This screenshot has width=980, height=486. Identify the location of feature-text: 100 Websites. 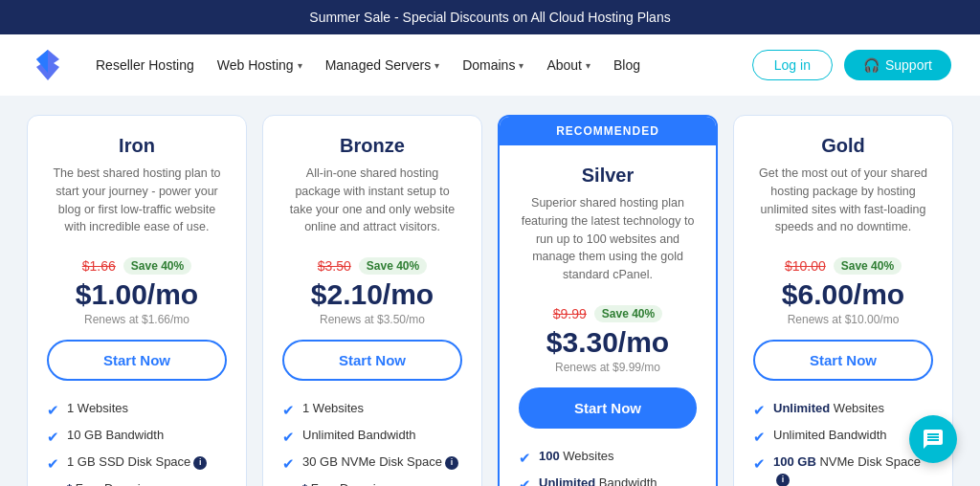
(576, 456).